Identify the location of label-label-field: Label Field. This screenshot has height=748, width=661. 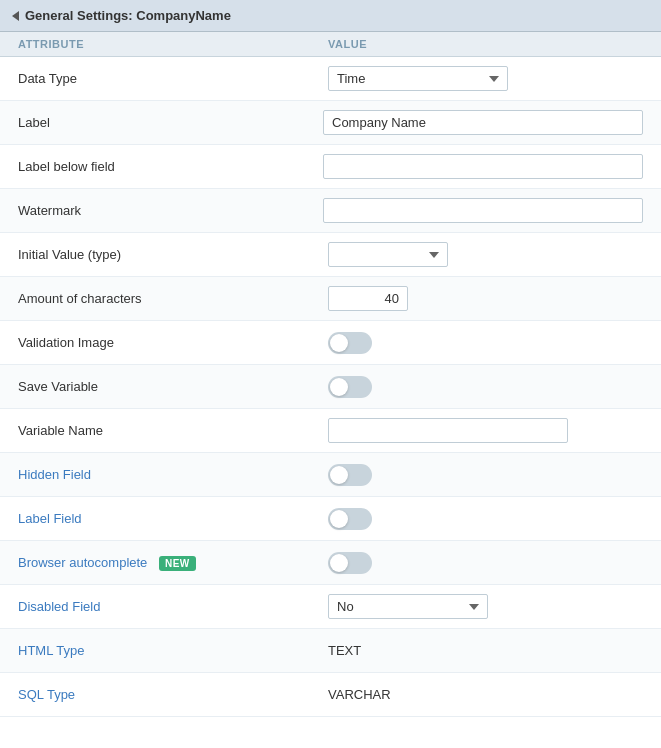
(173, 518).